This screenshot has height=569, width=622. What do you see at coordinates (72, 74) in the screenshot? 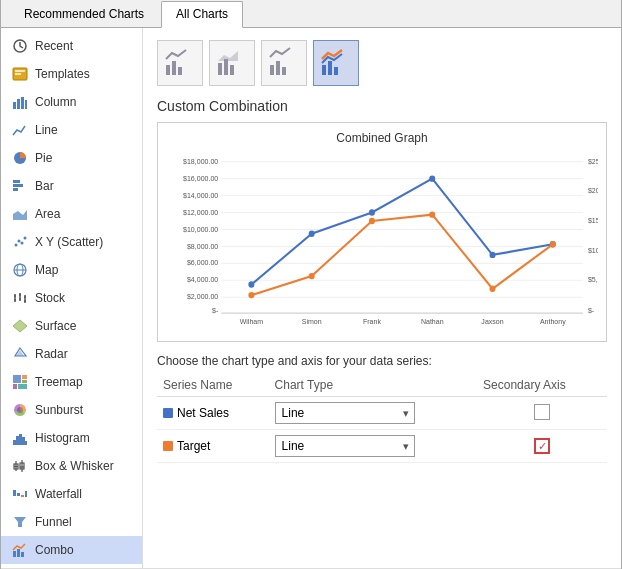
I see `sidebar-item-templates: Templates` at bounding box center [72, 74].